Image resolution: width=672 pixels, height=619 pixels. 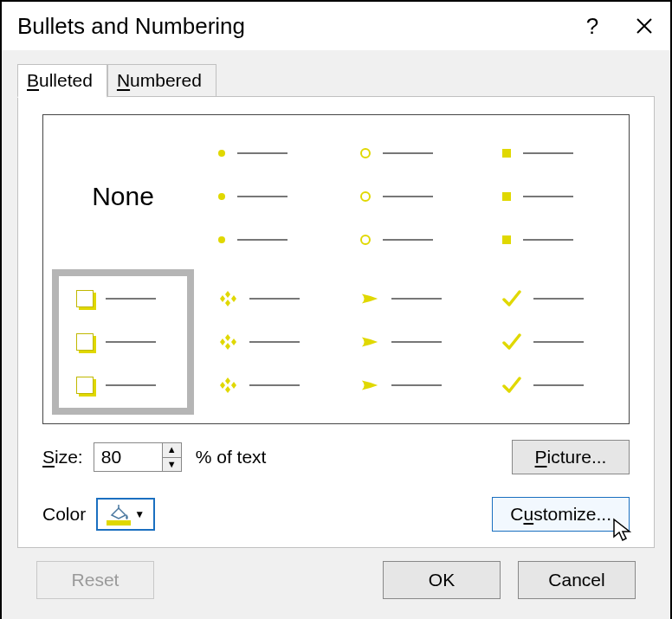 I want to click on color-underline, so click(x=119, y=523).